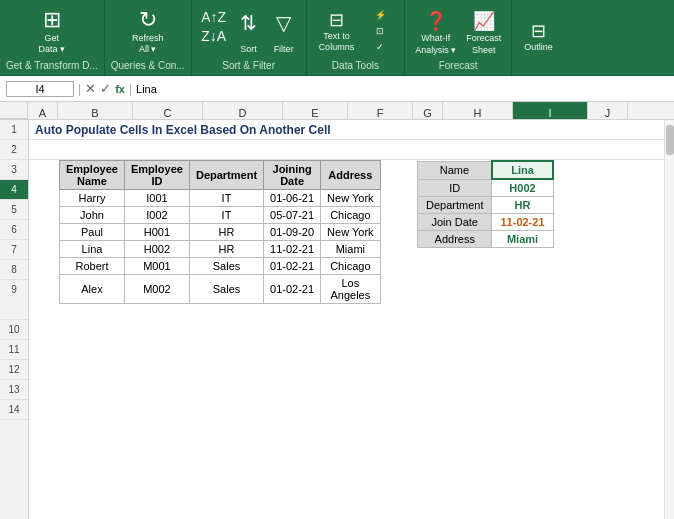 This screenshot has height=519, width=674. What do you see at coordinates (250, 38) in the screenshot?
I see `ribbon-group-sort-filter: A↑Z Z↓A ⇅ Sort ▽ Filter Sort & Filter` at bounding box center [250, 38].